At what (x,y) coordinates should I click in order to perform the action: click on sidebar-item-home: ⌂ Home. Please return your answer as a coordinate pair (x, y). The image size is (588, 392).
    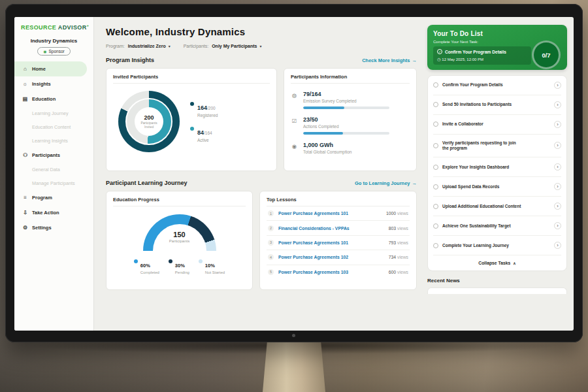
    Looking at the image, I should click on (51, 69).